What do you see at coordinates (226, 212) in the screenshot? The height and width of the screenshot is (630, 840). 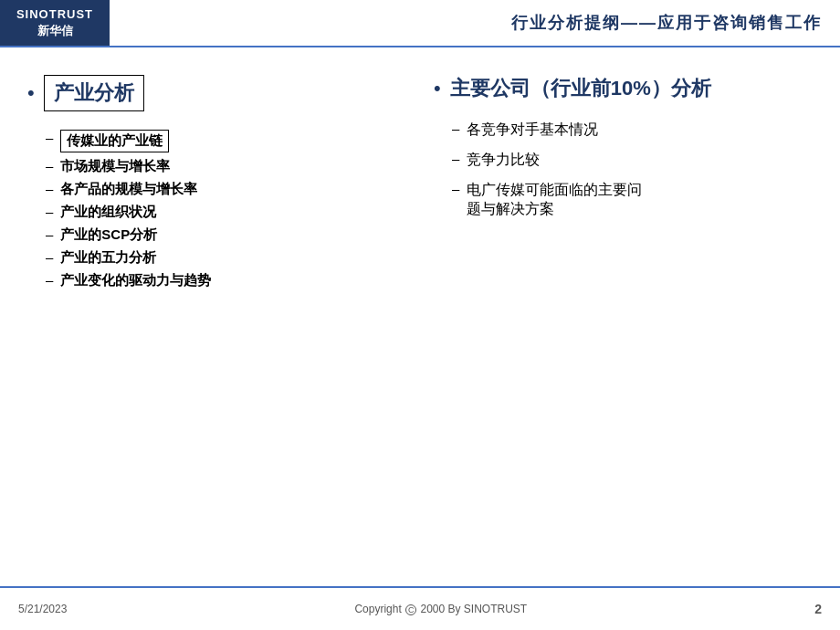 I see `list-item: – 产业的组织状况` at bounding box center [226, 212].